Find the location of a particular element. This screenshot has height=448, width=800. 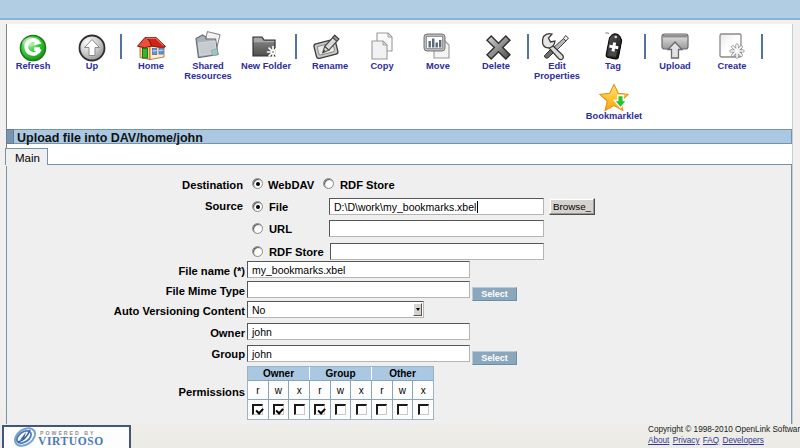

svg-text: VIRTUOSO is located at coordinates (71, 441).